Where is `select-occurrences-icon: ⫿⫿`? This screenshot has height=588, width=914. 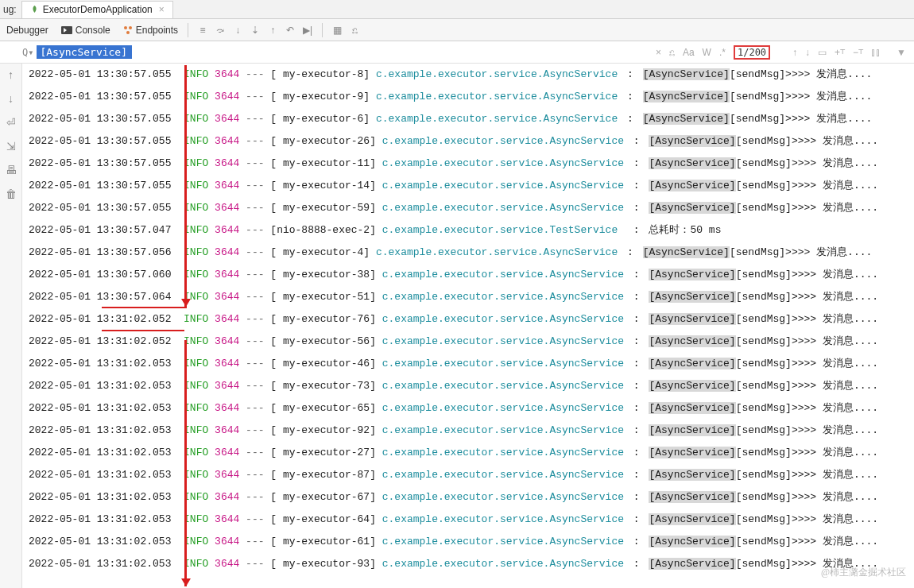 select-occurrences-icon: ⫿⫿ is located at coordinates (876, 52).